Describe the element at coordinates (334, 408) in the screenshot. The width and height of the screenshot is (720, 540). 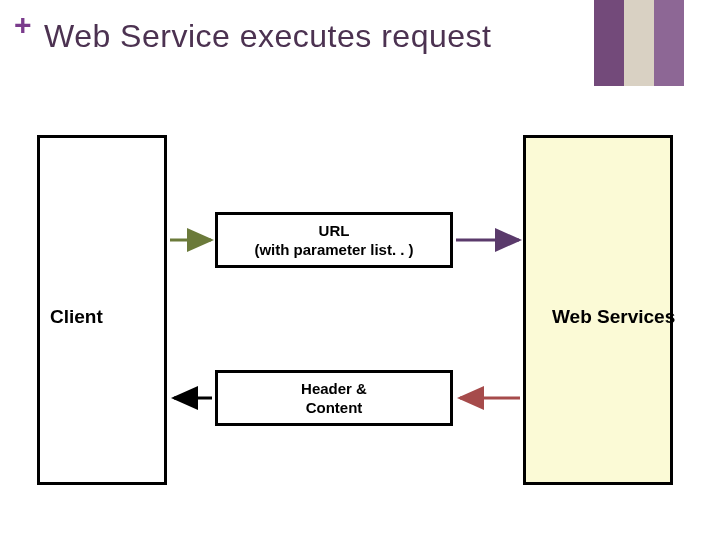
I see `hc-line2: Content` at that location.